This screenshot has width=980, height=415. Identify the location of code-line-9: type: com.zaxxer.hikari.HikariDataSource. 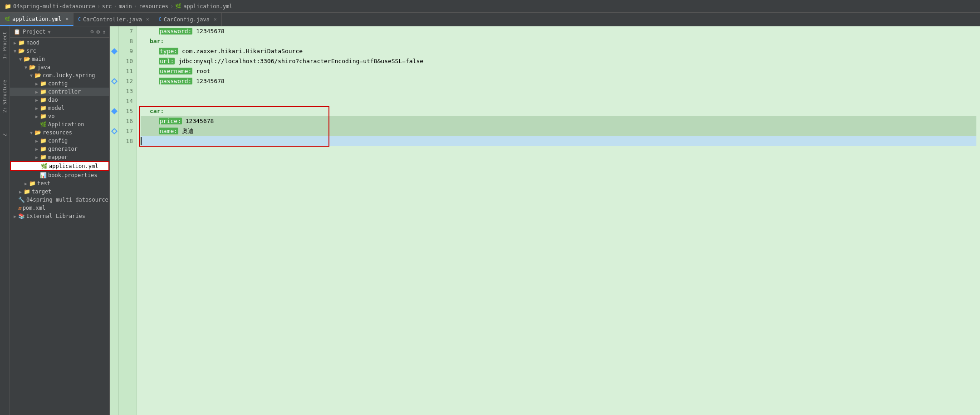
(559, 51).